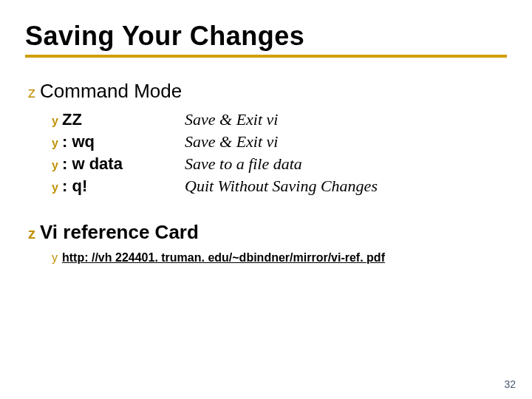 This screenshot has height=399, width=532. I want to click on table-row: y: w data Save to a file data, so click(279, 164).